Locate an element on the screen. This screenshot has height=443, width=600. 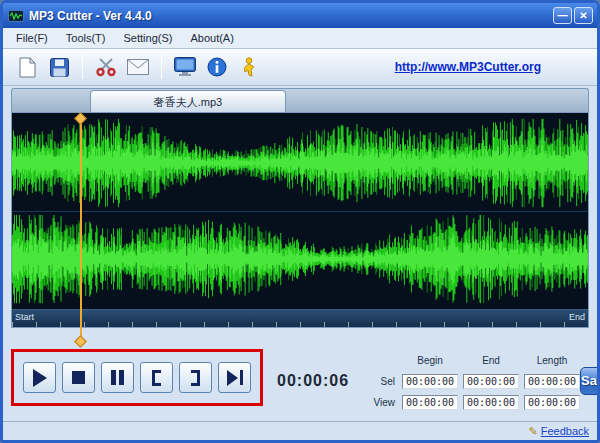
new-file-icon is located at coordinates (27, 68).